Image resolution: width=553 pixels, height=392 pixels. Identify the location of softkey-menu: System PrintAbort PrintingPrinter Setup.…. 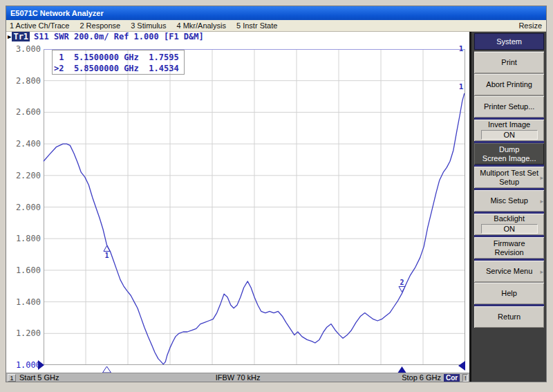
(507, 207).